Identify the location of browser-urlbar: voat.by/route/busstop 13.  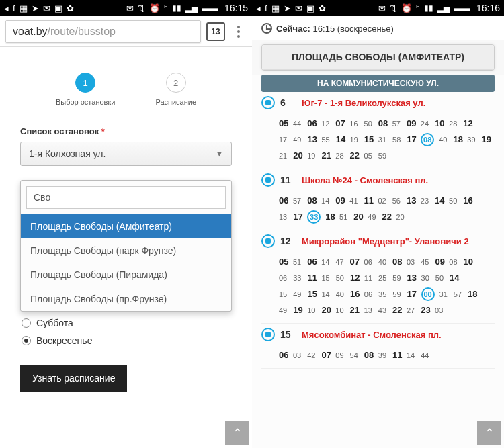
(126, 32).